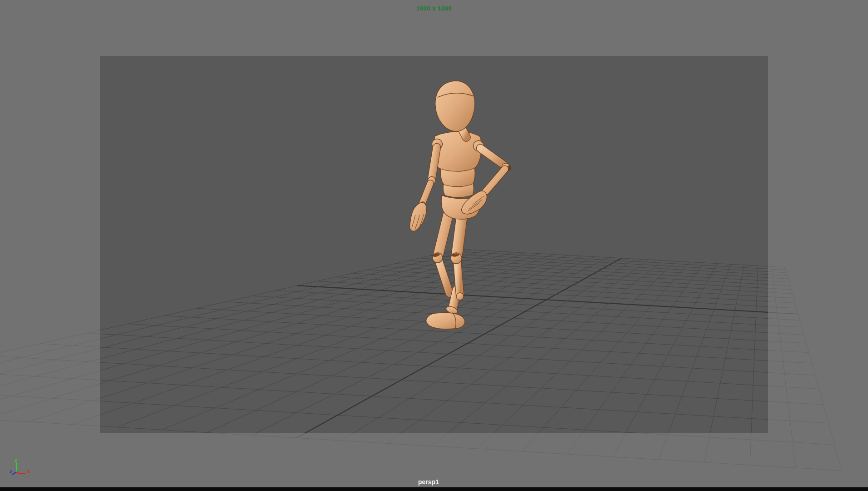 The image size is (868, 491). What do you see at coordinates (19, 469) in the screenshot?
I see `view-axis-gizmo: y x z` at bounding box center [19, 469].